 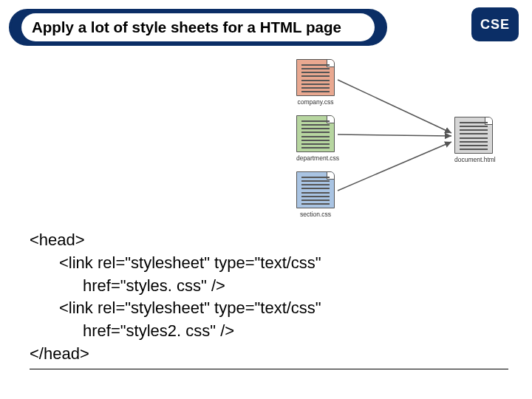 What do you see at coordinates (269, 369) in the screenshot?
I see `divider` at bounding box center [269, 369].